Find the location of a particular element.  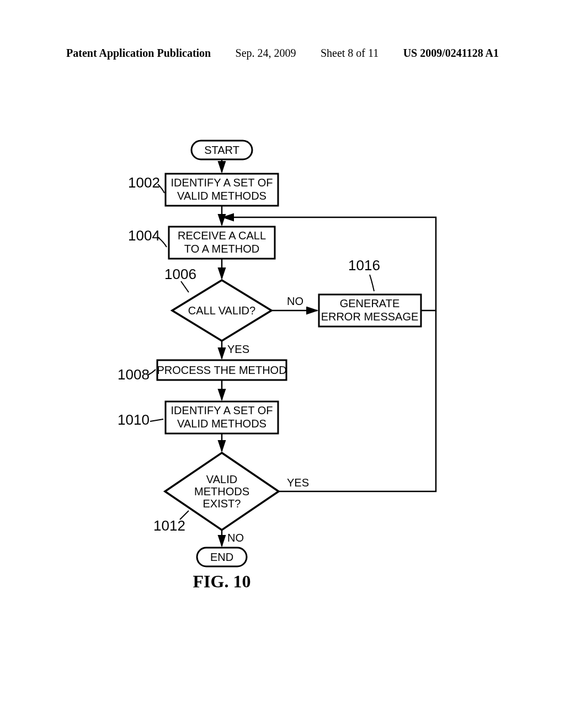

node-1012-line1: VALID is located at coordinates (222, 479).